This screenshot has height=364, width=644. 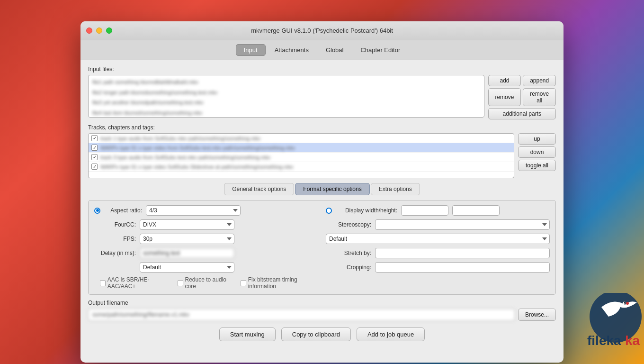 What do you see at coordinates (438, 247) in the screenshot?
I see `options-right-col: Display width/height: Stereoscopy: Side …` at bounding box center [438, 247].